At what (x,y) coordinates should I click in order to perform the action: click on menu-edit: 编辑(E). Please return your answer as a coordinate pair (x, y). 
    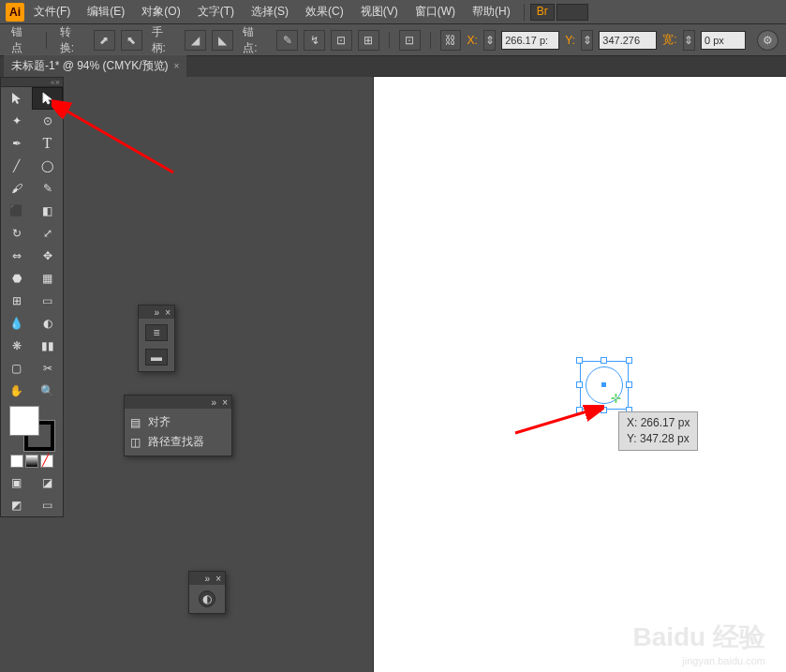
    Looking at the image, I should click on (106, 11).